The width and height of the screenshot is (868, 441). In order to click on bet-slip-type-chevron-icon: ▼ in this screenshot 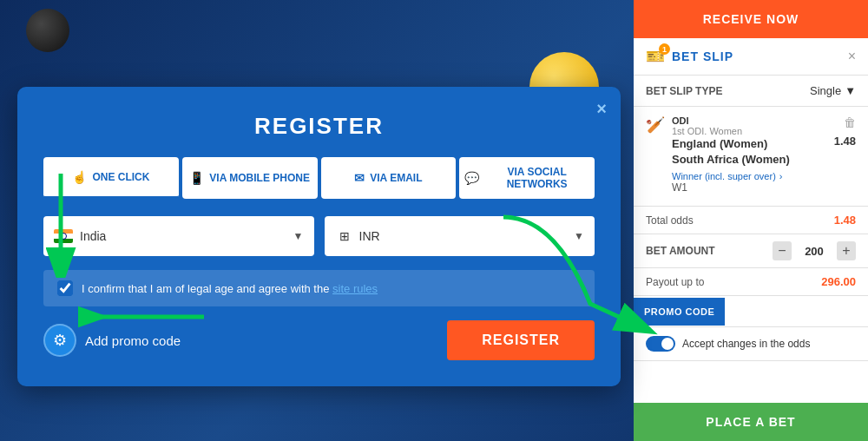, I will do `click(851, 90)`.